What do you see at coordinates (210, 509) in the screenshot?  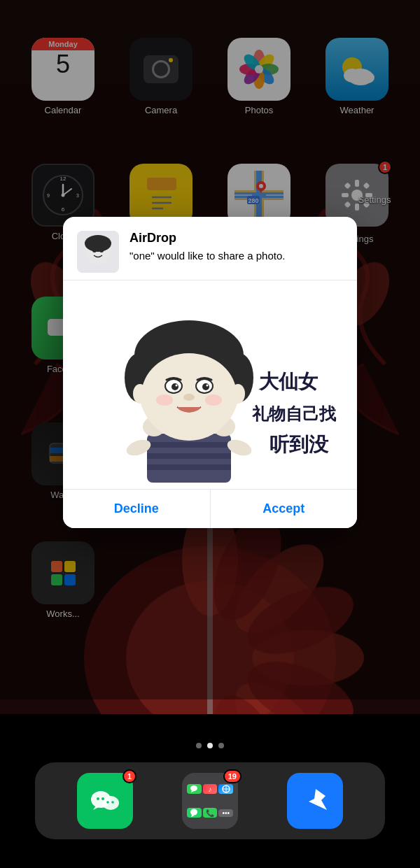 I see `dialog-buttons: Decline Accept` at bounding box center [210, 509].